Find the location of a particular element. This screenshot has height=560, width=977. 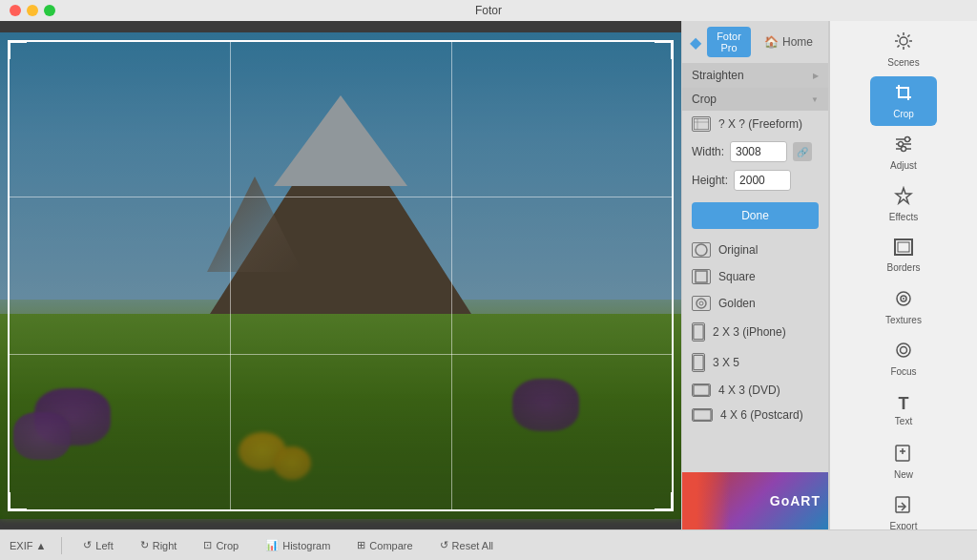

minimize-button is located at coordinates (32, 10).